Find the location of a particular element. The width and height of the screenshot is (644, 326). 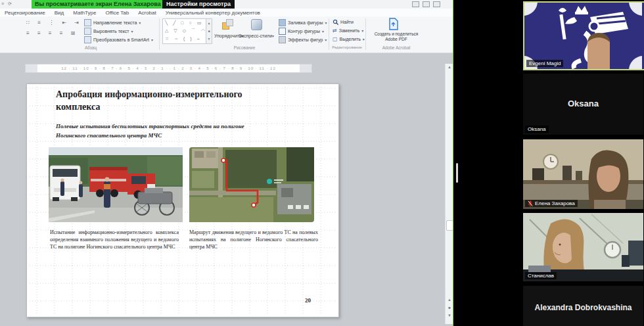

replace-icon: ⇄ is located at coordinates (335, 30).